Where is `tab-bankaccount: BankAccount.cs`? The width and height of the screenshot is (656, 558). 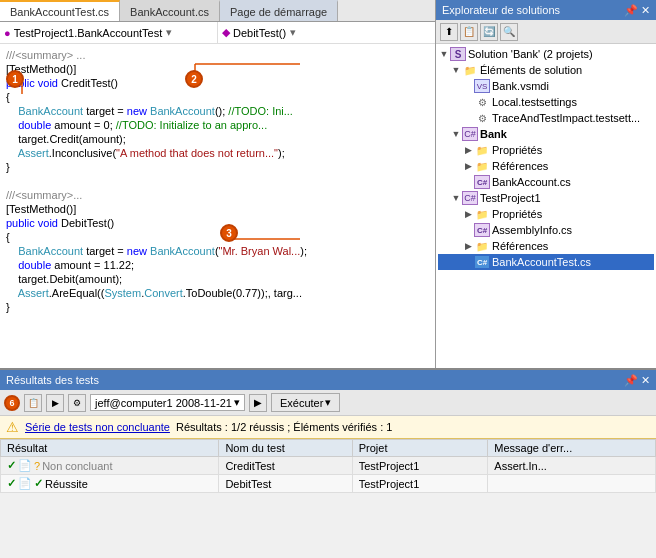 tab-bankaccount: BankAccount.cs is located at coordinates (170, 10).